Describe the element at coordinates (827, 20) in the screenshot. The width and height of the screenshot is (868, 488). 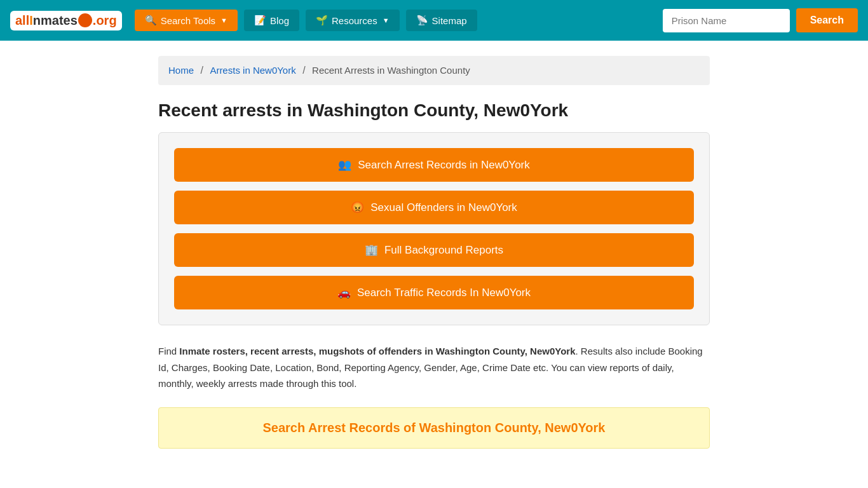
I see `nav-search-label: Search` at that location.